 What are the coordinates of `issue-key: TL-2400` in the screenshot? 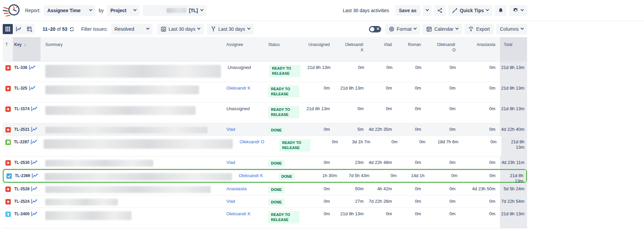 It's located at (22, 214).